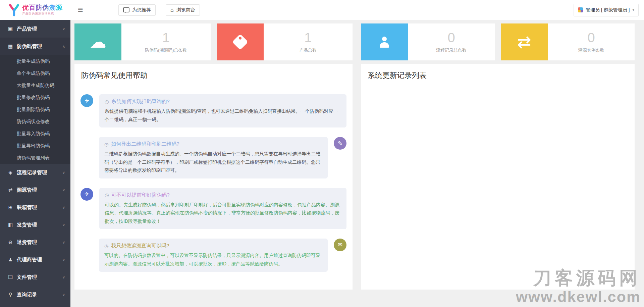  I want to click on home-icon: ⌂, so click(172, 10).